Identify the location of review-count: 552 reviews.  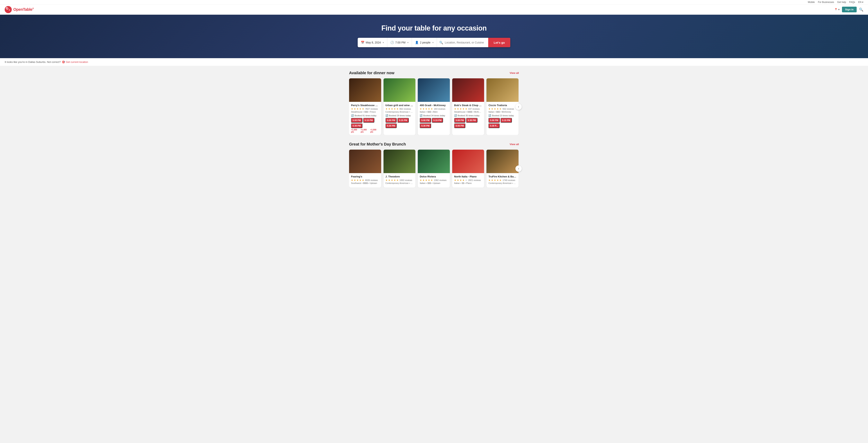
(508, 109).